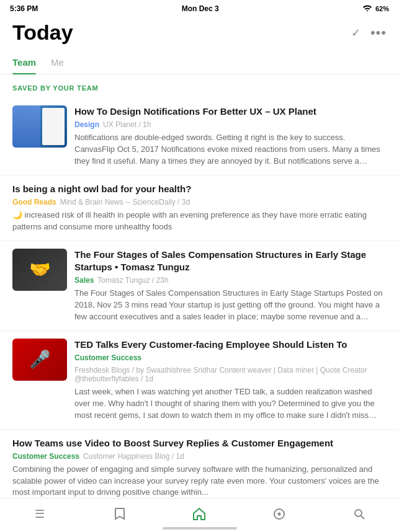 The height and width of the screenshot is (532, 399). I want to click on article-title: How To Design Notifications For Better U…, so click(231, 112).